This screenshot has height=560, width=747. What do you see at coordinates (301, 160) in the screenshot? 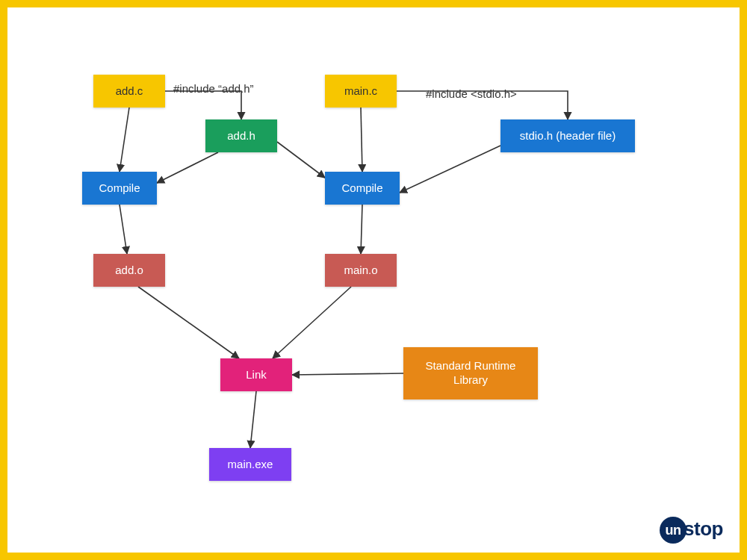
I see `arrow-addh-to-compilem` at bounding box center [301, 160].